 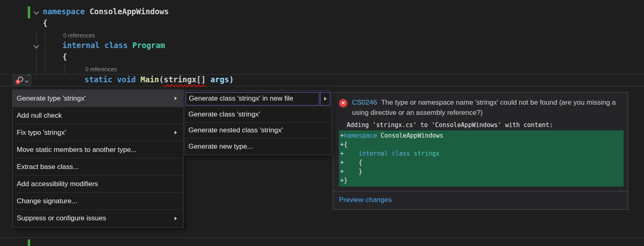 I want to click on error-badge-icon: ✕, so click(x=18, y=82).